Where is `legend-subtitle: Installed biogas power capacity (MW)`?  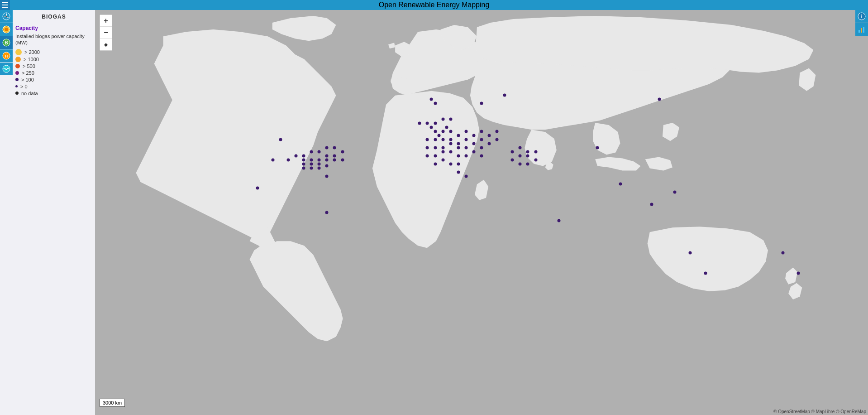
legend-subtitle: Installed biogas power capacity (MW) is located at coordinates (54, 40).